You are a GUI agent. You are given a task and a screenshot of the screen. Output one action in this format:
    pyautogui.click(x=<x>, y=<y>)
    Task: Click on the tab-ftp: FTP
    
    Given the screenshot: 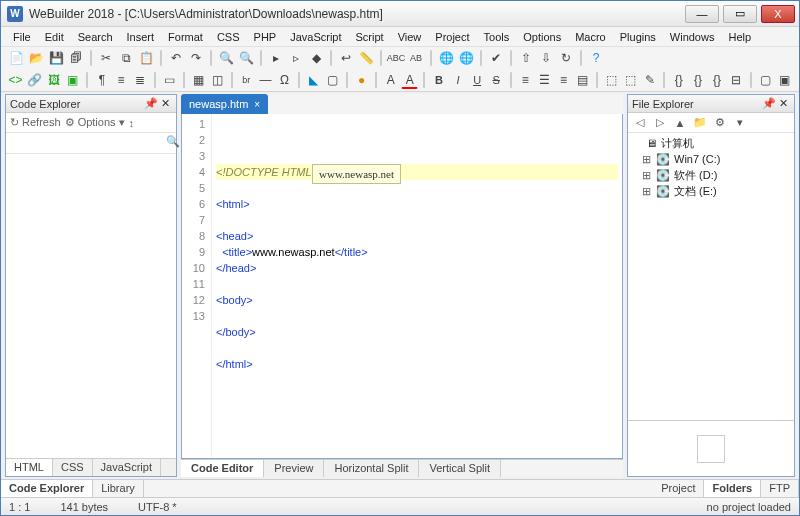 What is the action you would take?
    pyautogui.click(x=780, y=488)
    